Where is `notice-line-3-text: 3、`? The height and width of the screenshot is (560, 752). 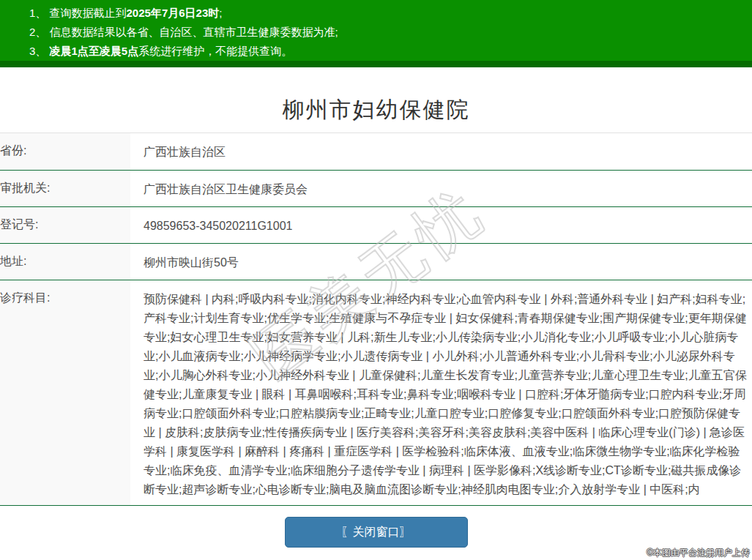
notice-line-3-text: 3、 is located at coordinates (40, 51).